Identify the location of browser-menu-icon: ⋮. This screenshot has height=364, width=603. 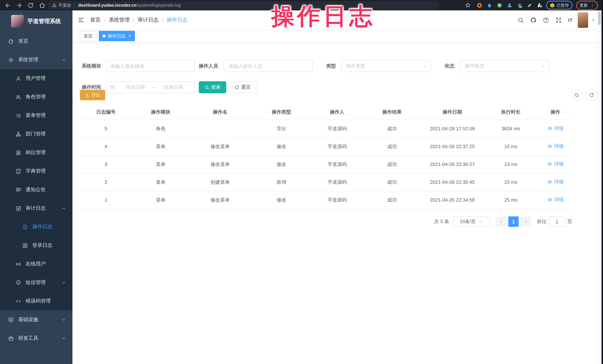
(592, 5).